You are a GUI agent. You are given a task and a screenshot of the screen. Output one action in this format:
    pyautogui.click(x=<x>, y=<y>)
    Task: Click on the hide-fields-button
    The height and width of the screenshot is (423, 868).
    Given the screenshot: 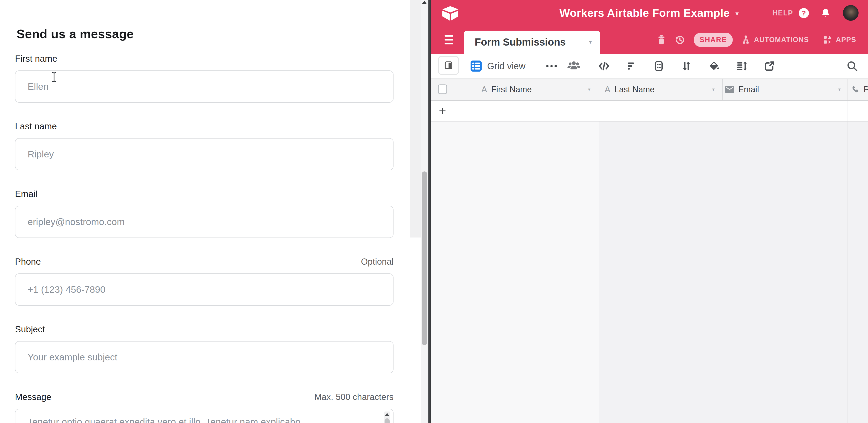 What is the action you would take?
    pyautogui.click(x=604, y=66)
    